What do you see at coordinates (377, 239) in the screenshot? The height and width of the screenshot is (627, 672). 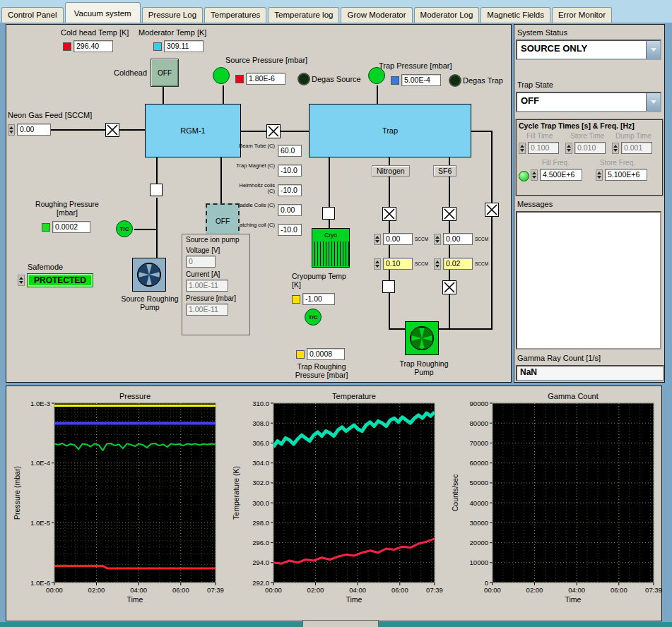 I see `flow-1-spinner` at bounding box center [377, 239].